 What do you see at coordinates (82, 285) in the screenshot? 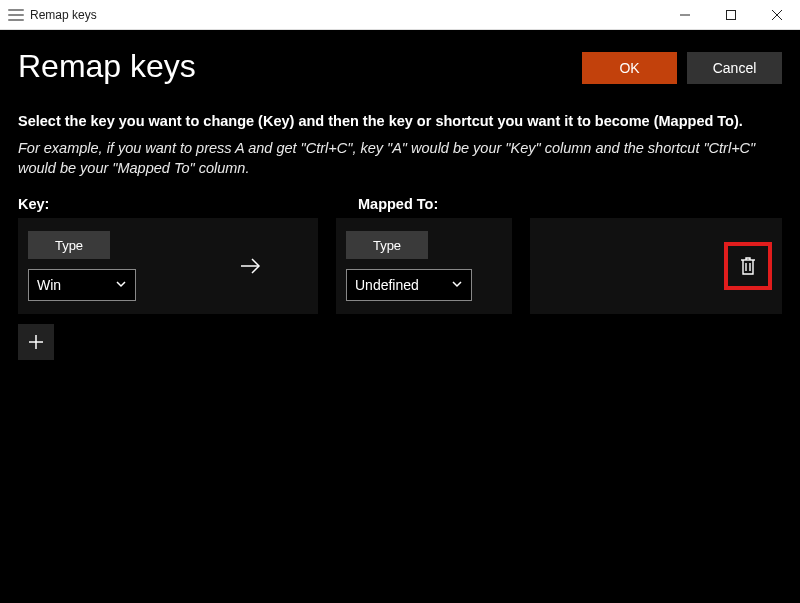
I see `key-select: Win` at bounding box center [82, 285].